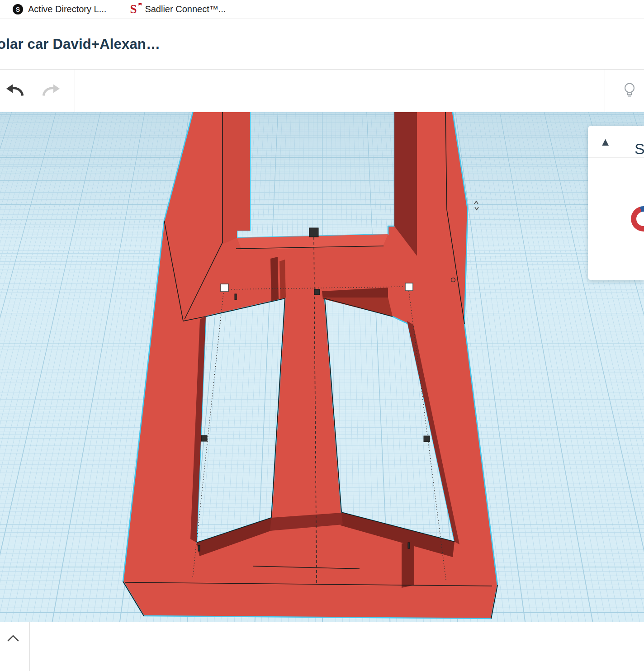 The image size is (644, 671). I want to click on schoology-favicon-icon: S, so click(18, 9).